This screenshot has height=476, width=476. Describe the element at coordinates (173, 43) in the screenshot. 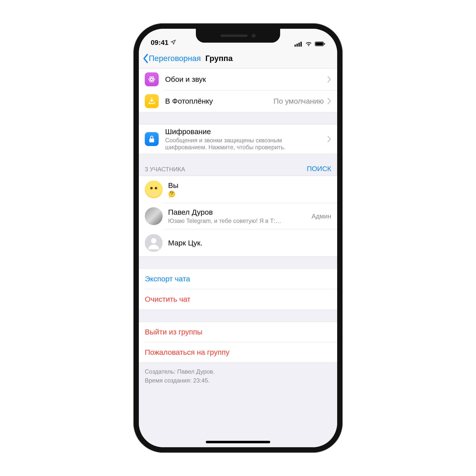

I see `location-arrow-icon` at that location.